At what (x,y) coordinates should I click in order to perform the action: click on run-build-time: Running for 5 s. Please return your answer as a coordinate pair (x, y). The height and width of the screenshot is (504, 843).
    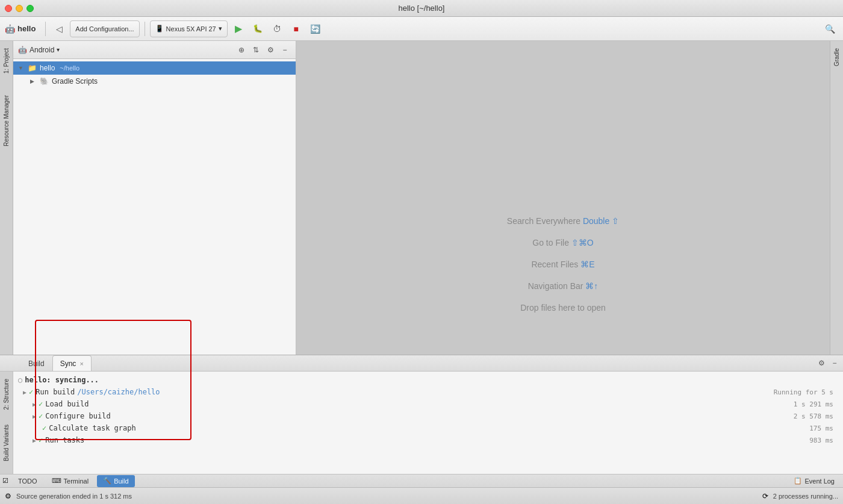
    Looking at the image, I should click on (806, 393).